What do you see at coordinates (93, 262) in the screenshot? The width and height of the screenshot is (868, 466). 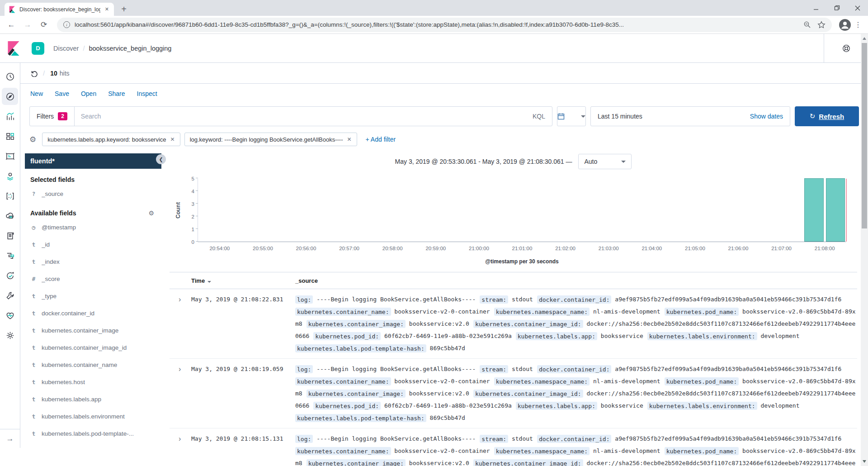 I see `field-item: t_index` at bounding box center [93, 262].